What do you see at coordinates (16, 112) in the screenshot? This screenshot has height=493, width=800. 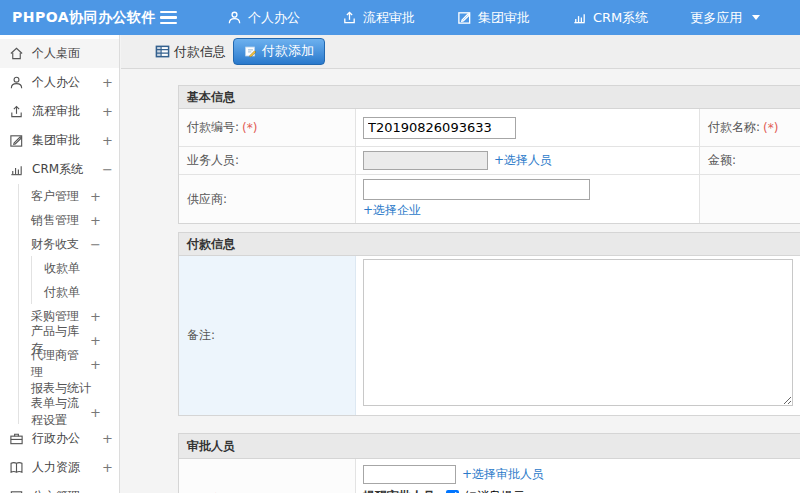 I see `upload-icon` at bounding box center [16, 112].